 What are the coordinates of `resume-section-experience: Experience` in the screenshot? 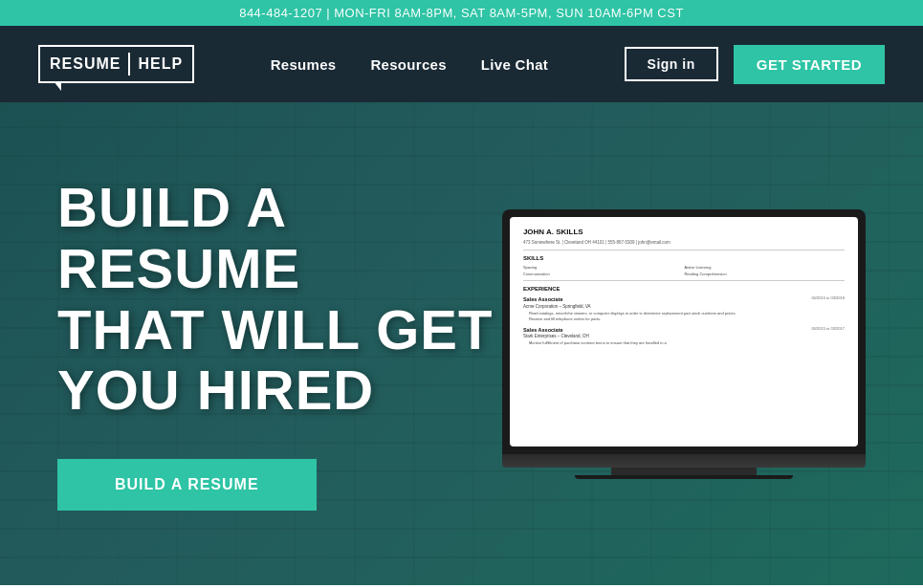 It's located at (684, 289).